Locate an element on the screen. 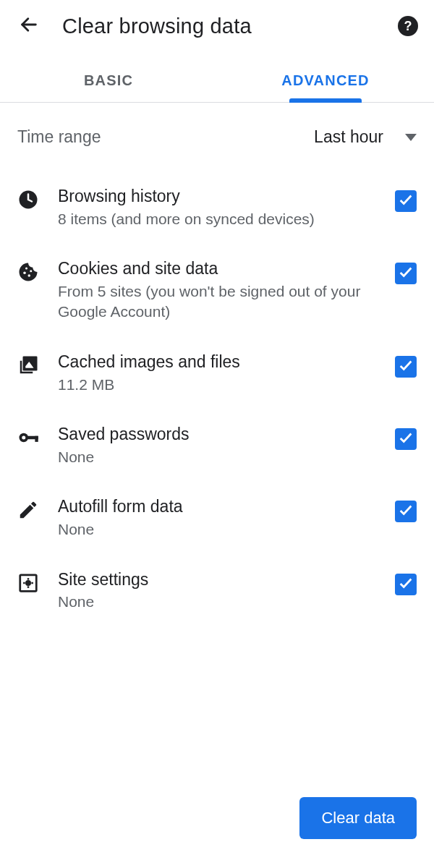 The image size is (434, 868). settings-page-icon is located at coordinates (38, 582).